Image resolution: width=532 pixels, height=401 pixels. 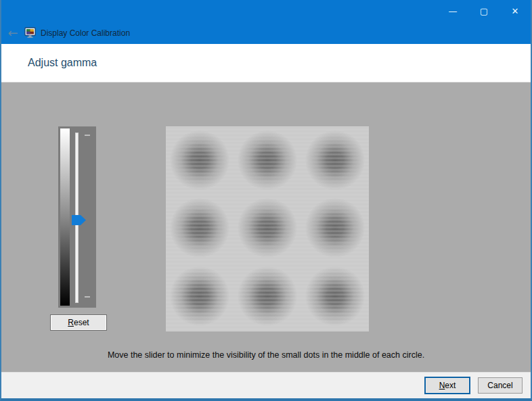 I want to click on app-header-bar: ← Display Color Calibration, so click(x=266, y=32).